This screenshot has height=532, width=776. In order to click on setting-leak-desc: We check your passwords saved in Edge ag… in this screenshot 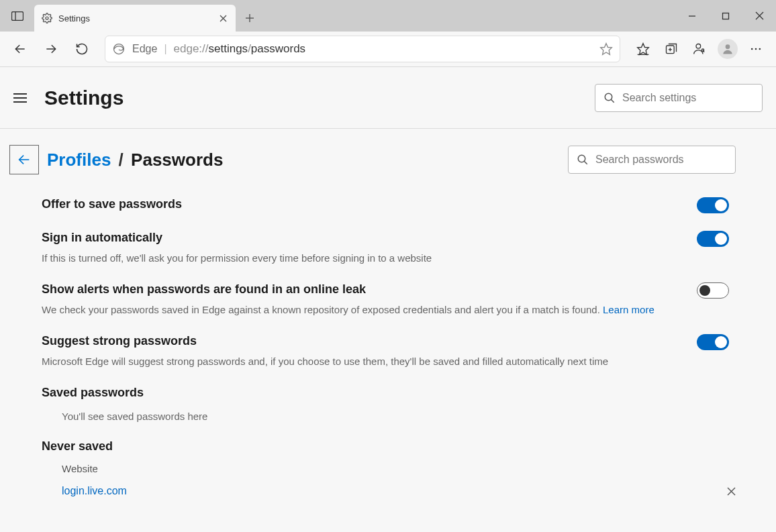, I will do `click(385, 310)`.